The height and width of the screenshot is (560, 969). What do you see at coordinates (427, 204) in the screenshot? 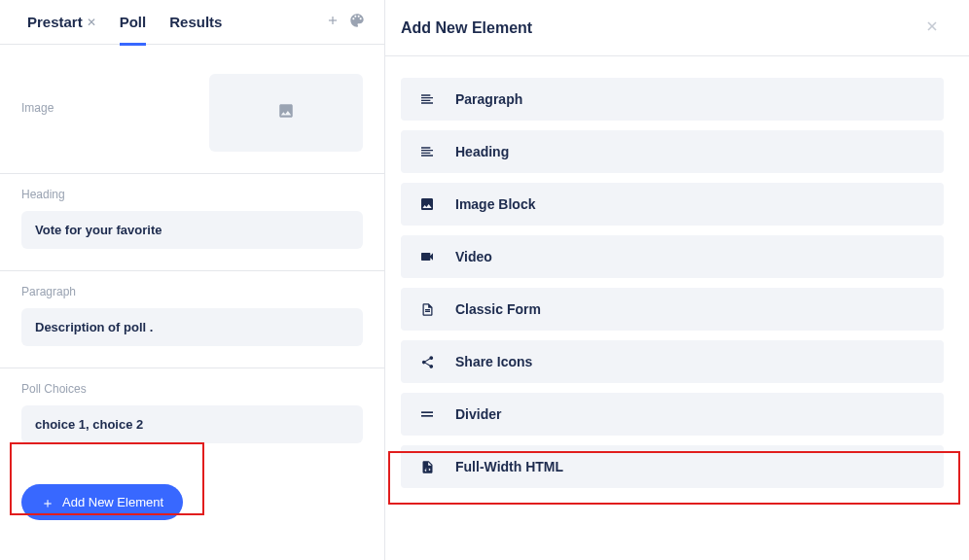
I see `image-block-icon` at bounding box center [427, 204].